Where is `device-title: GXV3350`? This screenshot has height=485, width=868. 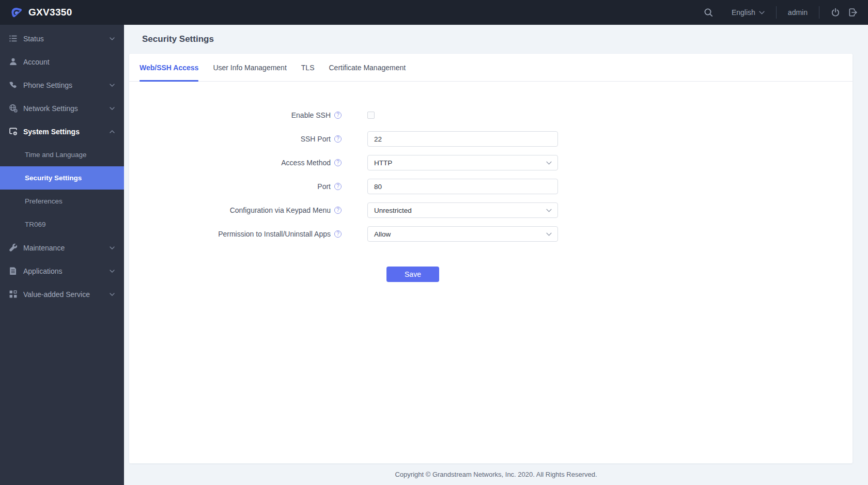
device-title: GXV3350 is located at coordinates (51, 12).